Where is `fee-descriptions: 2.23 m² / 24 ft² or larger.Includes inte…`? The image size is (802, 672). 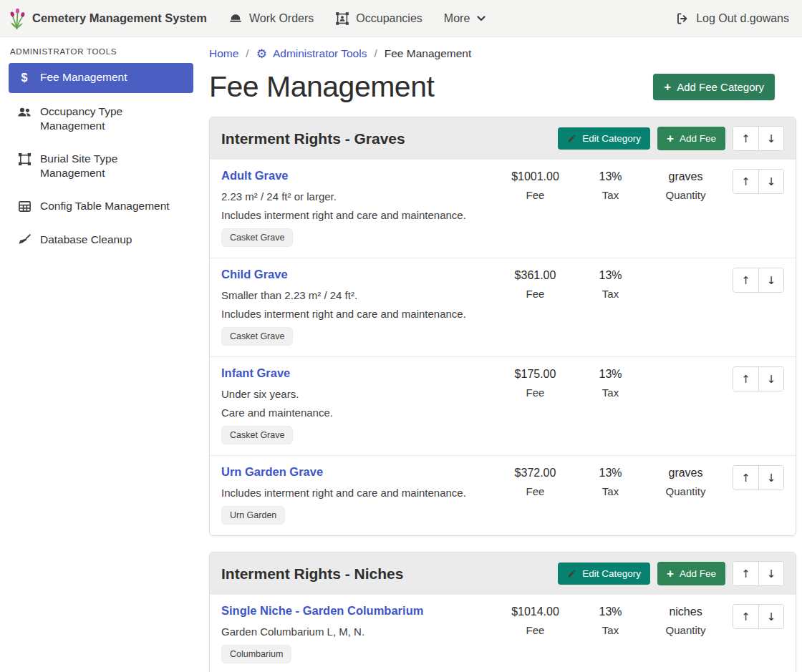 fee-descriptions: 2.23 m² / 24 ft² or larger.Includes inte… is located at coordinates (358, 206).